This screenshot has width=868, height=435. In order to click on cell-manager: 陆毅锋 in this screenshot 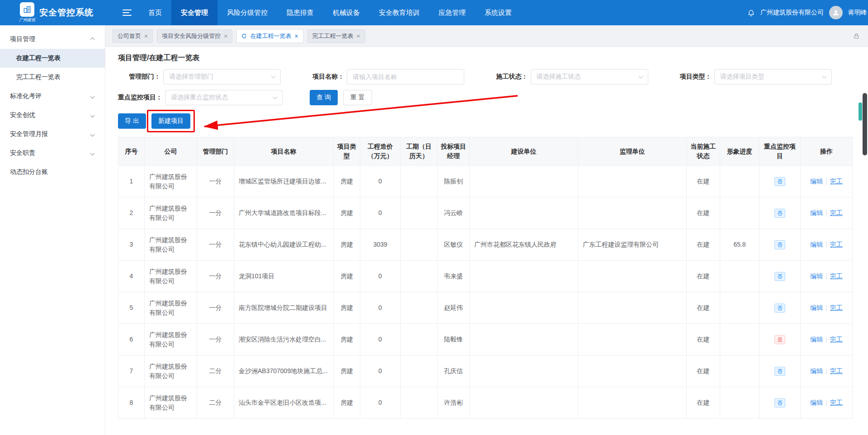, I will do `click(454, 340)`.